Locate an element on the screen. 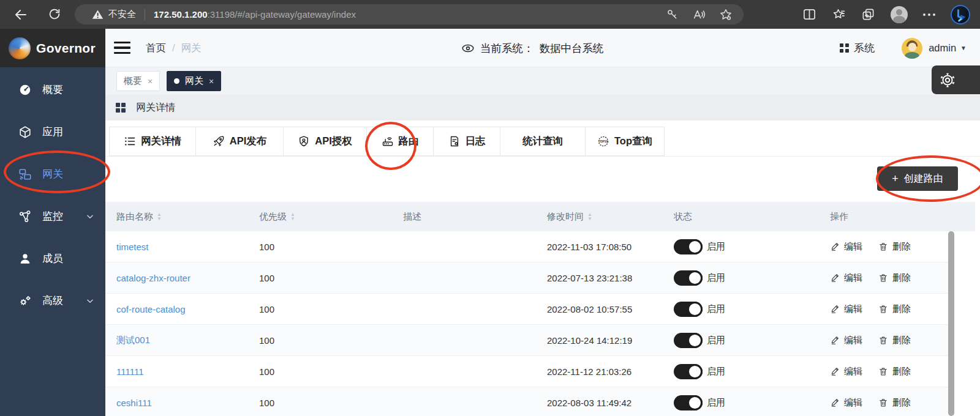  tab-api-publish: API发布 is located at coordinates (240, 141).